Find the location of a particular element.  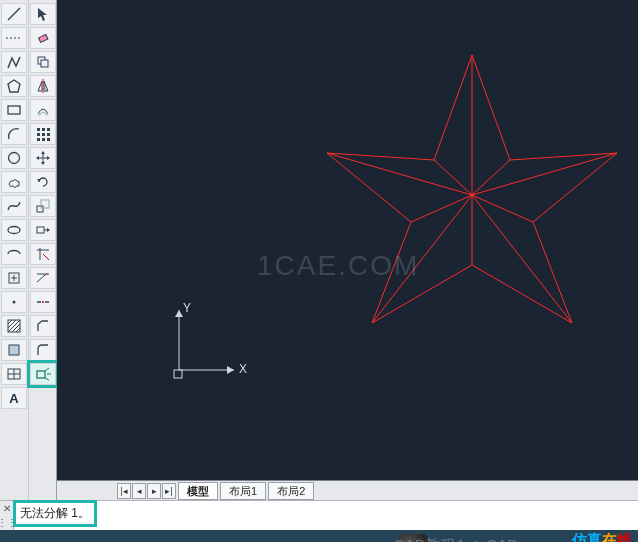

stretch-icon is located at coordinates (43, 230).